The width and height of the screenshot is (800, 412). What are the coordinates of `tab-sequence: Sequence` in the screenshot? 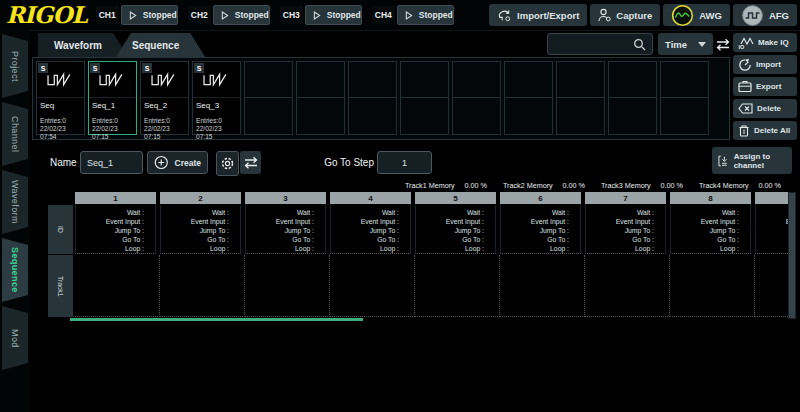 It's located at (160, 45).